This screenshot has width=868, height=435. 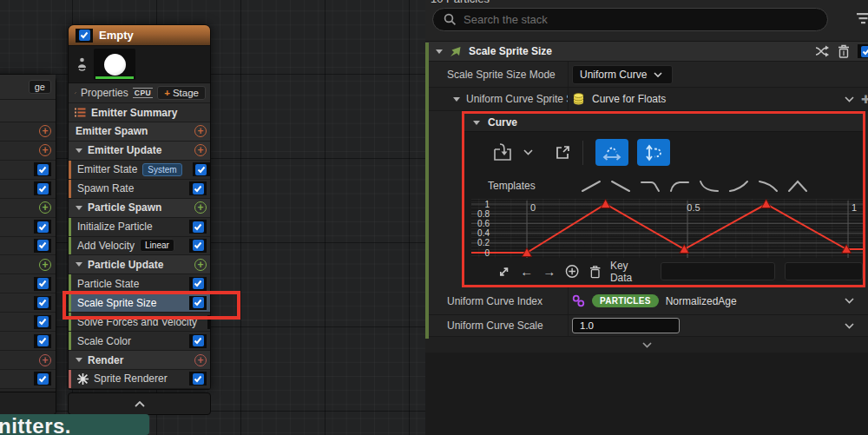 I want to click on key-value-input, so click(x=824, y=271).